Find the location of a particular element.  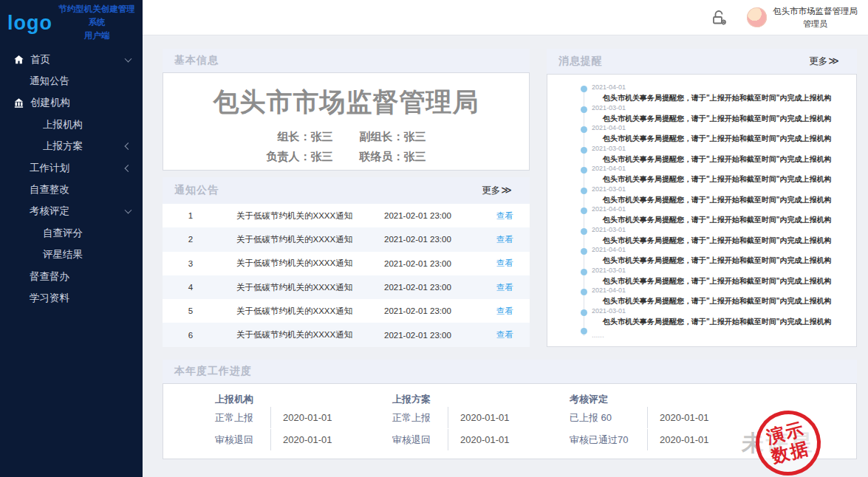

notice-row: 3 关于低碳节约机关的XXXX通知 2021-02-01 23:00 查看 is located at coordinates (346, 264).